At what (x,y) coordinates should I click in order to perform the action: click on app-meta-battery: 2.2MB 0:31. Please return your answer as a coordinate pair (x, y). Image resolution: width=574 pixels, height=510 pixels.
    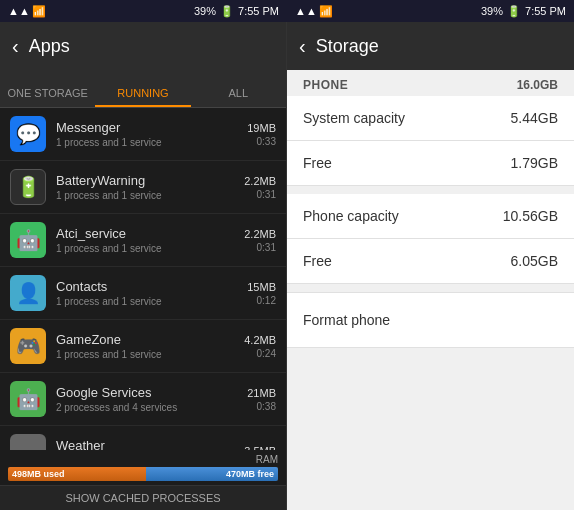
    Looking at the image, I should click on (260, 188).